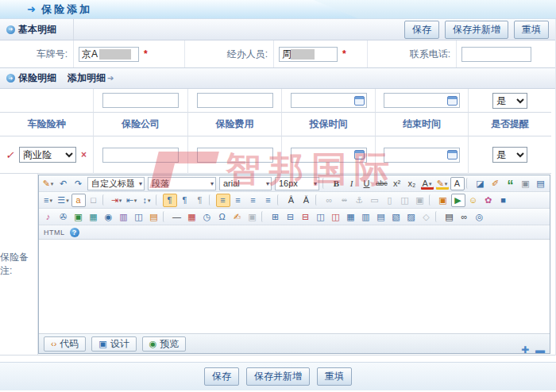  Describe the element at coordinates (526, 184) in the screenshot. I see `paste-icon: ▣` at that location.